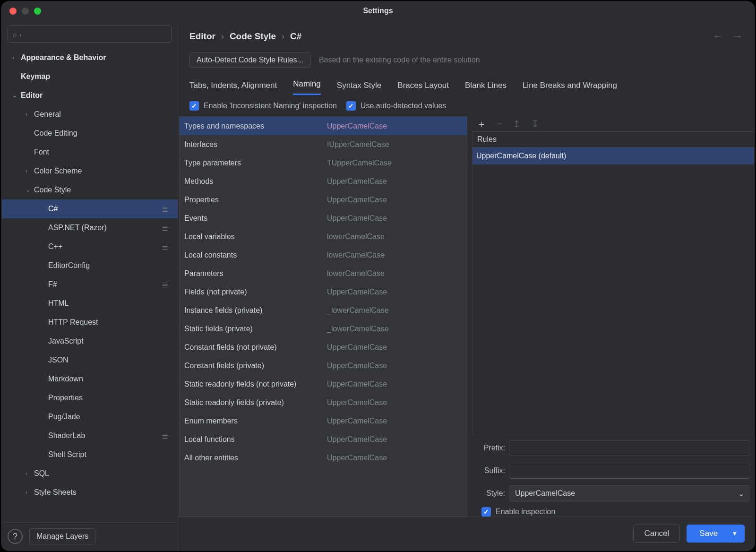 This screenshot has height=552, width=756. I want to click on style-label: Style:, so click(490, 493).